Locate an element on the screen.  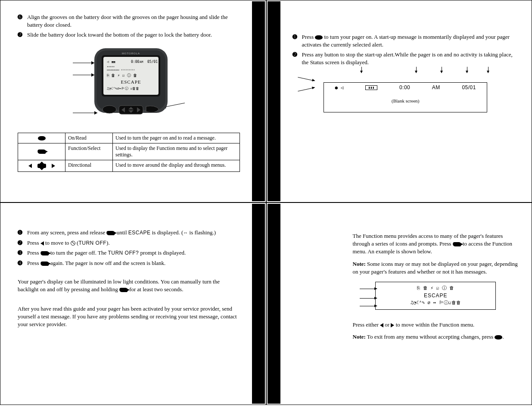
directional-cluster-icon is located at coordinates (42, 166).